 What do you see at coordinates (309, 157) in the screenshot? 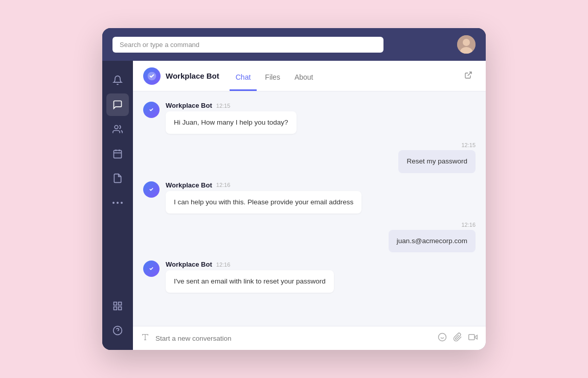
I see `user-message-1: 12:15 Reset my password` at bounding box center [309, 157].